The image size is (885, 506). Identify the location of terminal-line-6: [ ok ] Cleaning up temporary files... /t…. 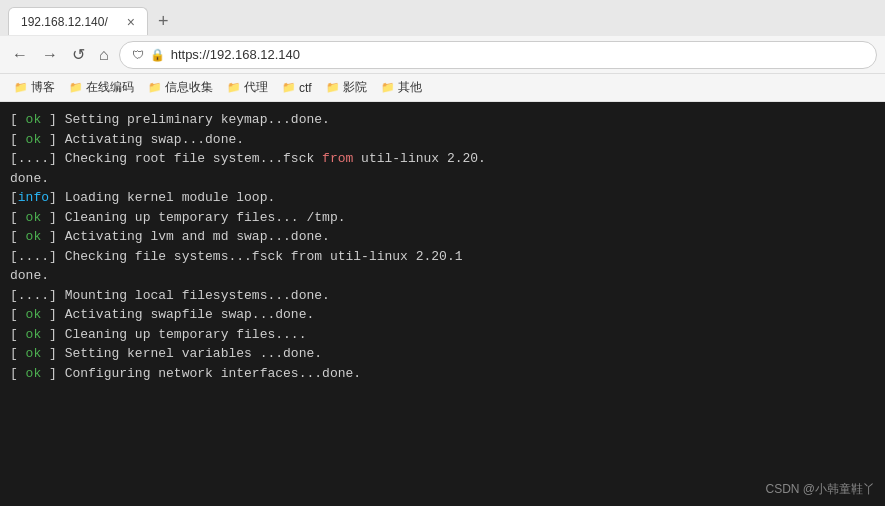
(442, 218).